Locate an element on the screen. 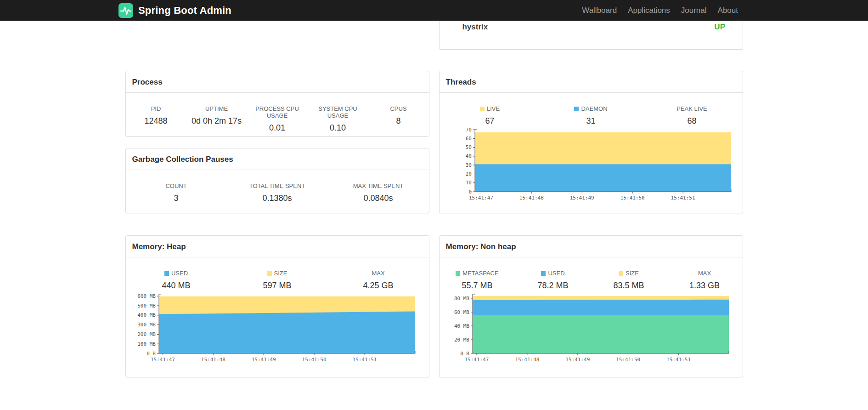 This screenshot has width=868, height=410. process-metrics: PID 12488 UPTIME 0d 0h 2m 17s PROCESS CP… is located at coordinates (277, 113).